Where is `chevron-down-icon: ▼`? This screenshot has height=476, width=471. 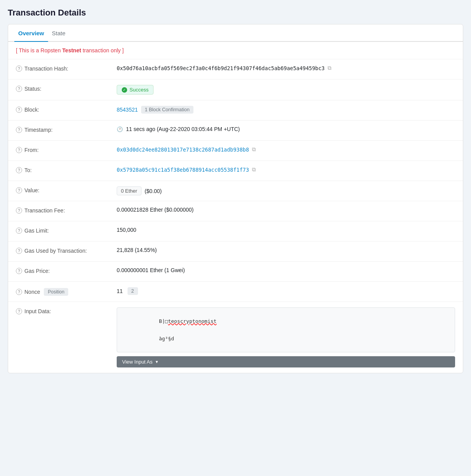
chevron-down-icon: ▼ is located at coordinates (157, 362).